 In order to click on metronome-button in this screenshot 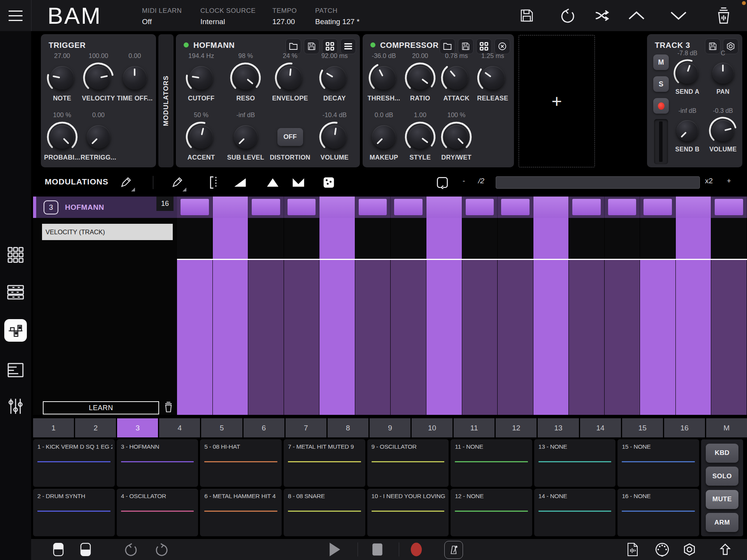, I will do `click(454, 550)`.